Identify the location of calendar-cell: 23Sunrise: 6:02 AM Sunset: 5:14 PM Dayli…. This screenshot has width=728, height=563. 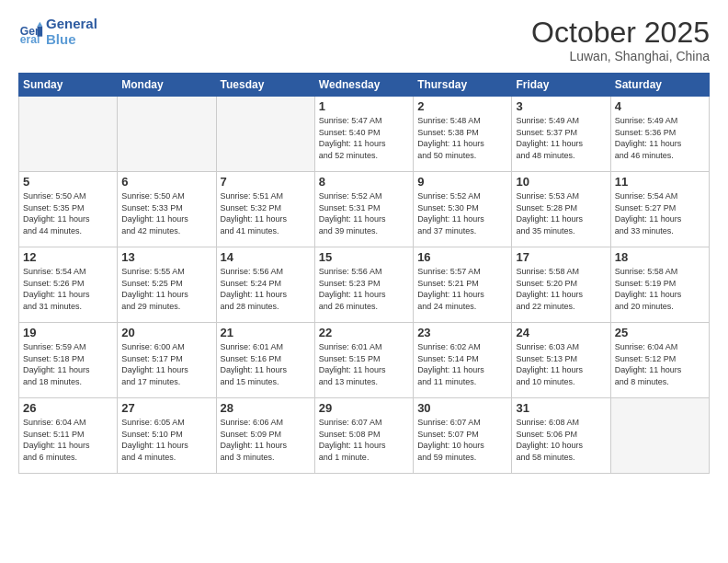
(463, 361).